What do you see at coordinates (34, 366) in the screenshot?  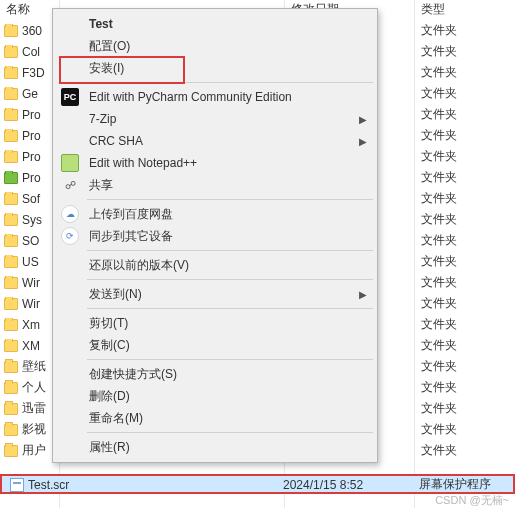 I see `folder-name: 壁纸` at bounding box center [34, 366].